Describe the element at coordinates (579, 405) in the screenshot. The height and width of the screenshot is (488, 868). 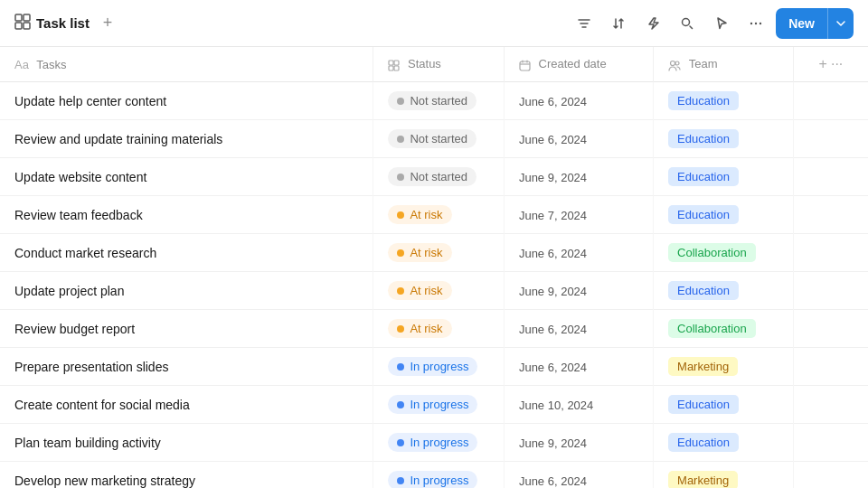
I see `date-cell: June 10, 2024` at that location.